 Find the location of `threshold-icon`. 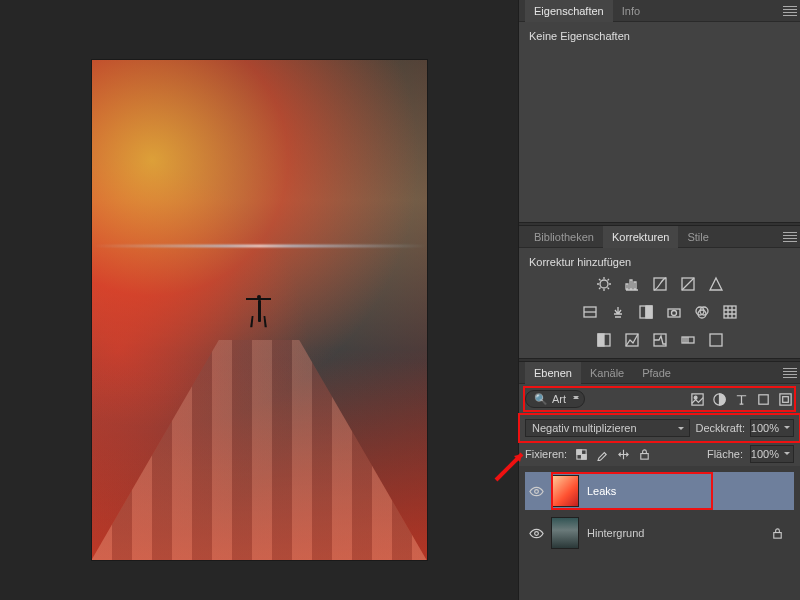

threshold-icon is located at coordinates (660, 340).